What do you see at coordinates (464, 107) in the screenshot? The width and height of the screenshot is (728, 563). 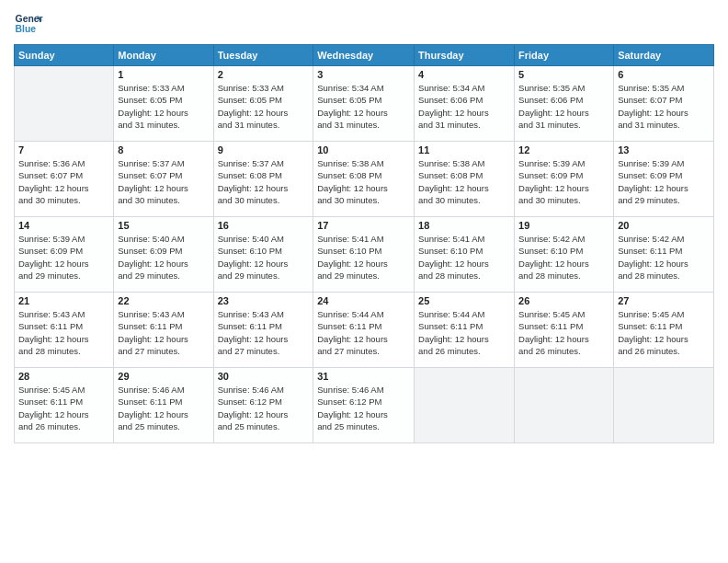 I see `day-info: Sunrise: 5:34 AMSunset: 6:06 PMDaylight:…` at bounding box center [464, 107].